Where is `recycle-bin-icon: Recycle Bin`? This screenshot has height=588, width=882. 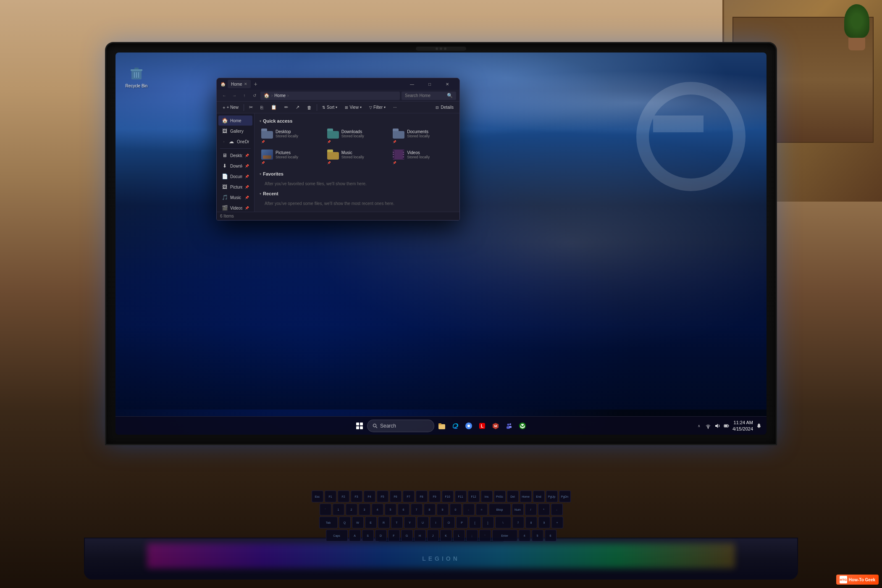
recycle-bin-icon: Recycle Bin is located at coordinates (136, 76).